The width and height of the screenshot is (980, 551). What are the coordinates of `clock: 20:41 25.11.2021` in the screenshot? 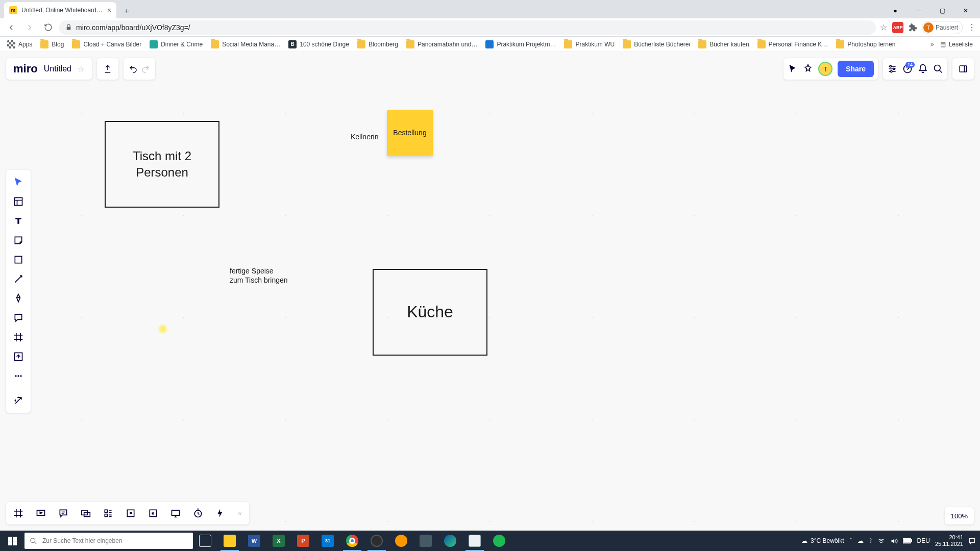 It's located at (949, 541).